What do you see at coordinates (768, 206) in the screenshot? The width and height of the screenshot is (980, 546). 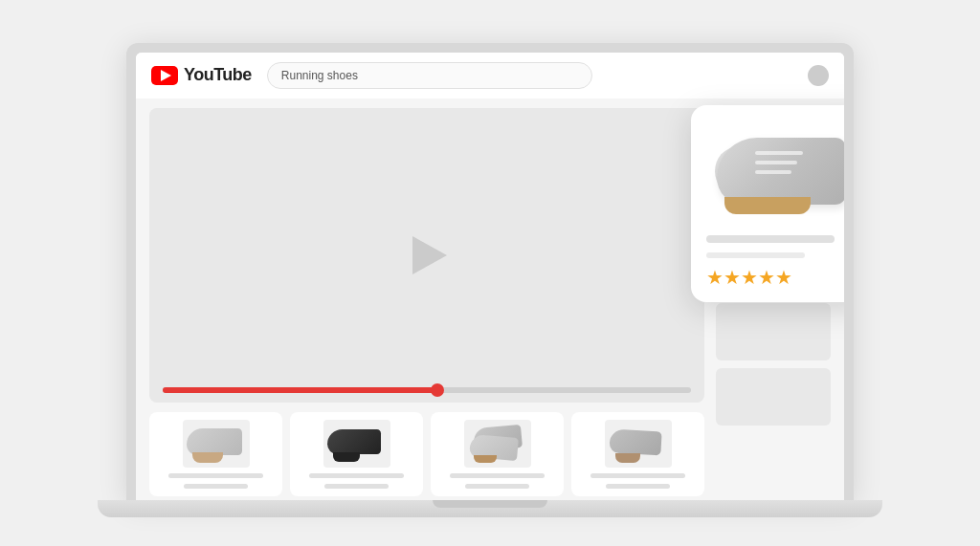 I see `shoe-sole` at bounding box center [768, 206].